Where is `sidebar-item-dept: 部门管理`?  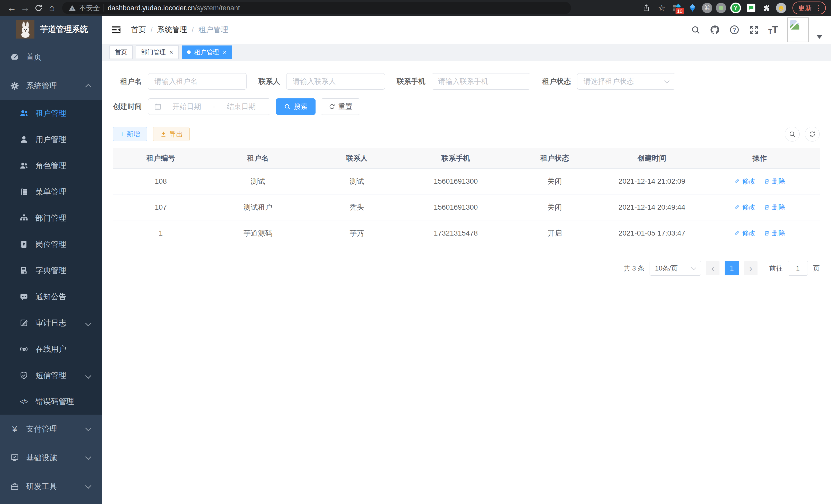
sidebar-item-dept: 部门管理 is located at coordinates (51, 218).